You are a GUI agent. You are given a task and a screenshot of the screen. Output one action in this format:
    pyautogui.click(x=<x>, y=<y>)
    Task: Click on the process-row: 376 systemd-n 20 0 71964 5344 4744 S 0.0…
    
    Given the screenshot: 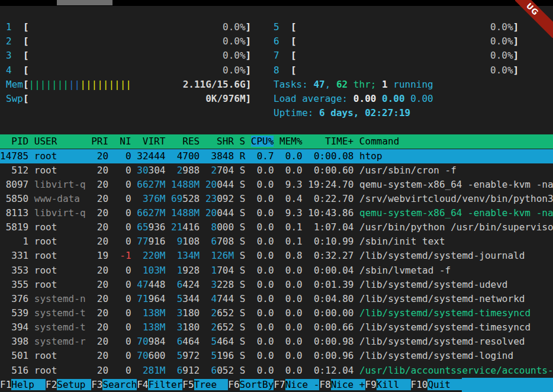 What is the action you would take?
    pyautogui.click(x=276, y=299)
    